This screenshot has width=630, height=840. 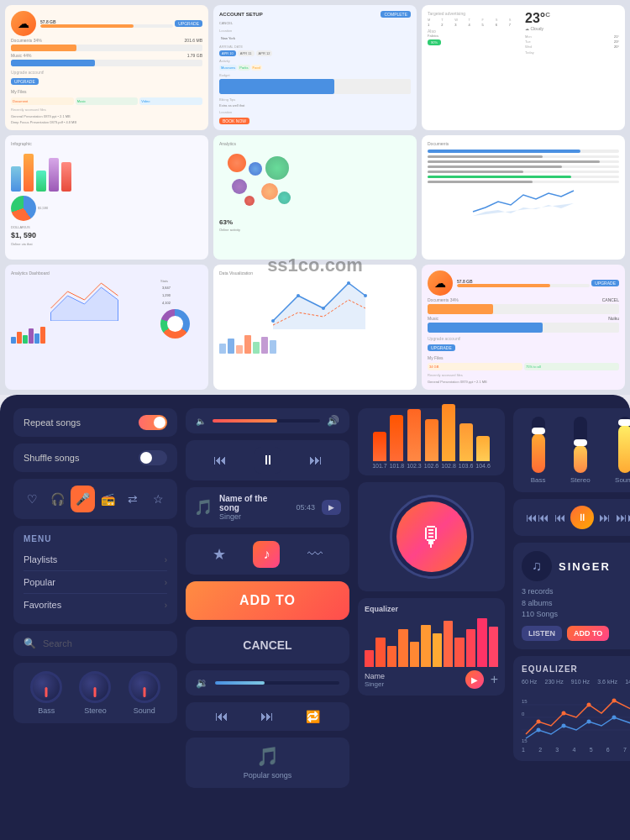 I want to click on shuffle-toggle, so click(x=153, y=458).